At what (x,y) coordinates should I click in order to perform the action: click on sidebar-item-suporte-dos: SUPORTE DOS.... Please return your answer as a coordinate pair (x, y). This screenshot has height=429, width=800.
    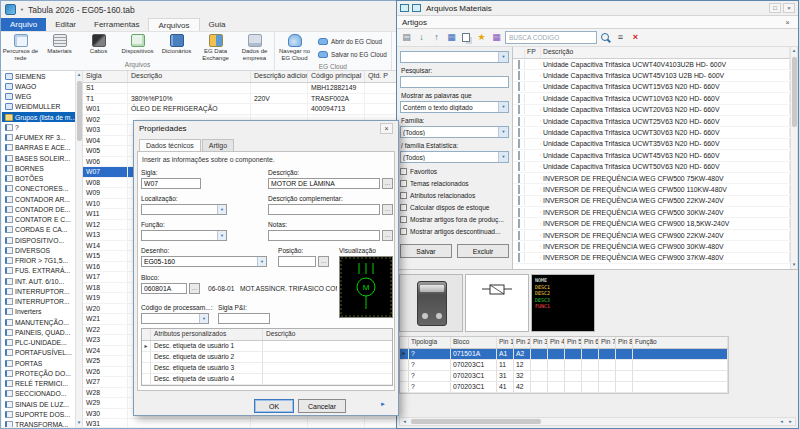
    Looking at the image, I should click on (38, 414).